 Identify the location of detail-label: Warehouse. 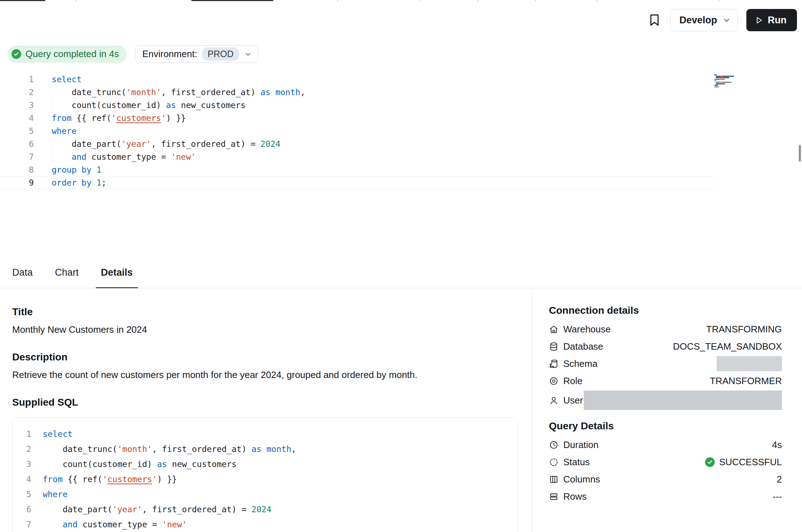
(587, 330).